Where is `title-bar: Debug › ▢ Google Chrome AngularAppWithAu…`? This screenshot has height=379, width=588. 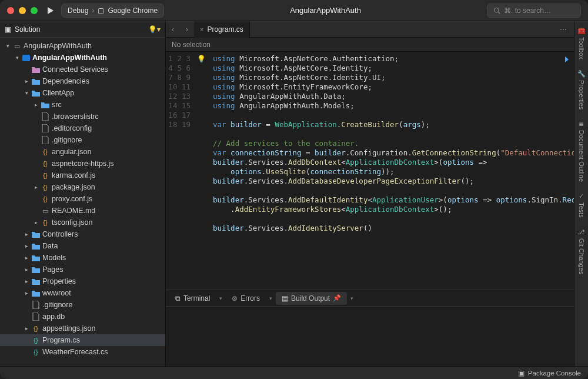 title-bar: Debug › ▢ Google Chrome AngularAppWithAu… is located at coordinates (294, 11).